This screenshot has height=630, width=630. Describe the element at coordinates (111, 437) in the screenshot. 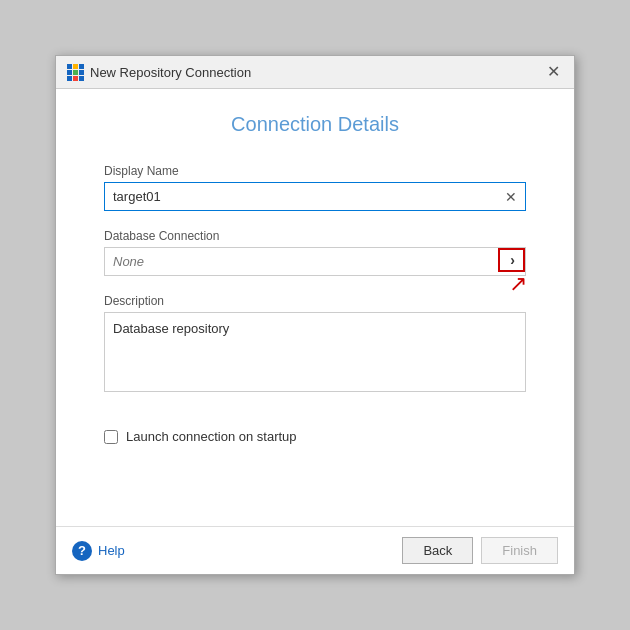

I see `launch-checkbox` at that location.